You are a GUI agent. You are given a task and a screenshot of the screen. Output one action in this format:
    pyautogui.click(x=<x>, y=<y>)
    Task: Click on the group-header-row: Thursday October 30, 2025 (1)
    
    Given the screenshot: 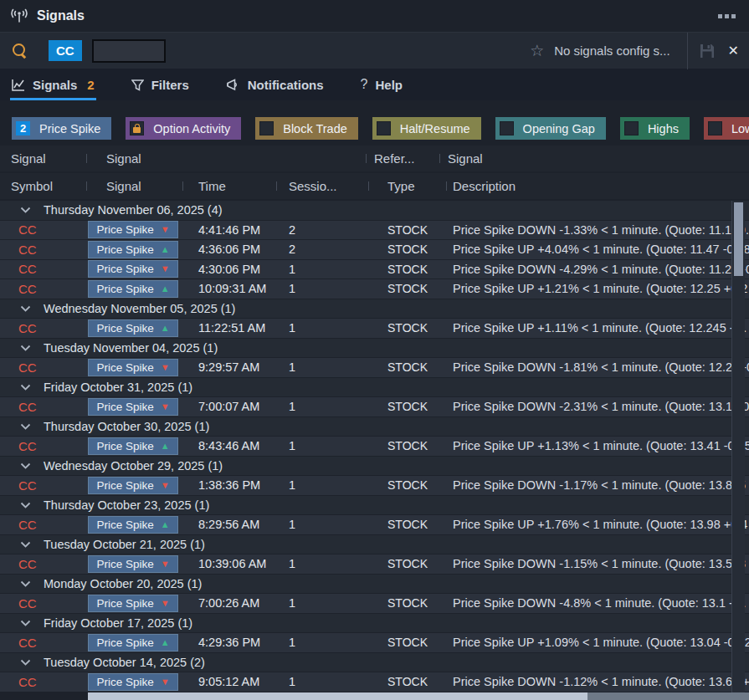 What is the action you would take?
    pyautogui.click(x=375, y=427)
    